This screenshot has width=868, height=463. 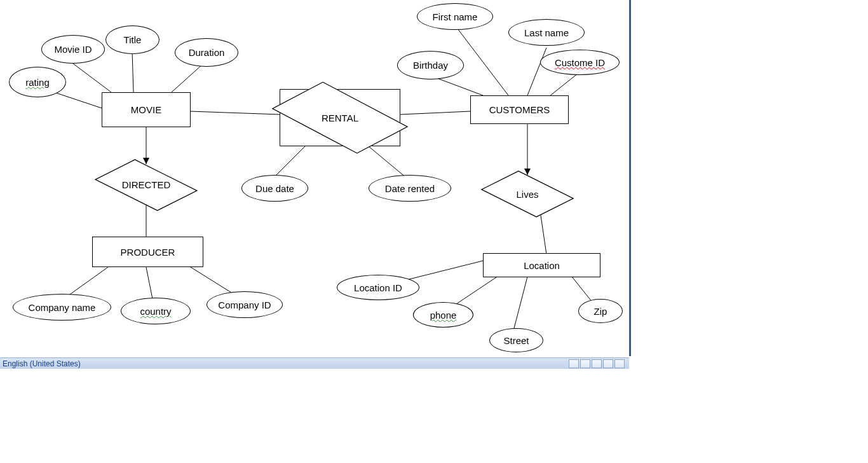 What do you see at coordinates (541, 265) in the screenshot?
I see `entity-location: Location` at bounding box center [541, 265].